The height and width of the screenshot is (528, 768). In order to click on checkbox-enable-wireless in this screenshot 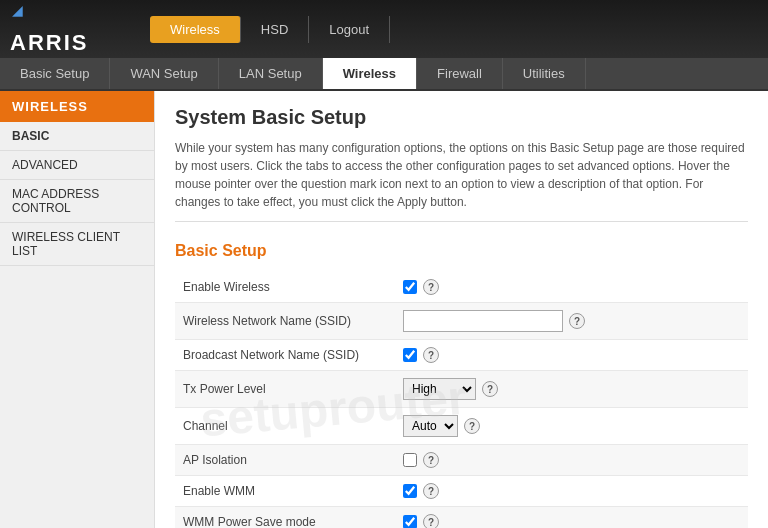, I will do `click(410, 287)`.